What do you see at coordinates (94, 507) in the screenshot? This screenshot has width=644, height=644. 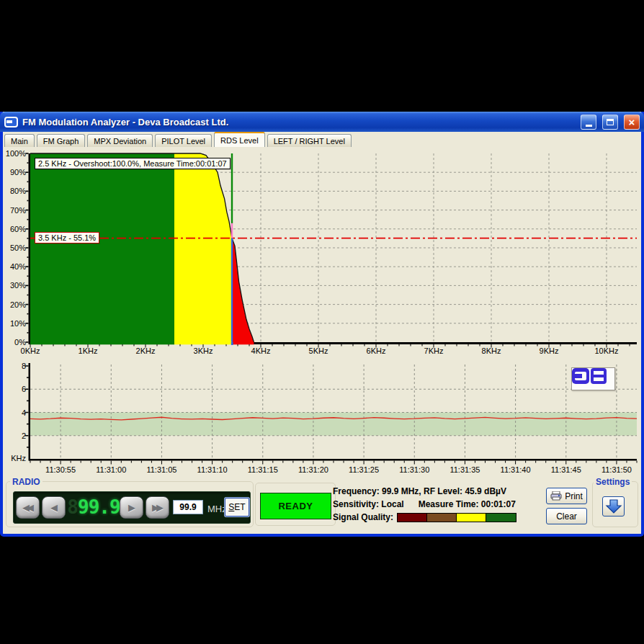 I see `frequency-led-display: 899.9` at bounding box center [94, 507].